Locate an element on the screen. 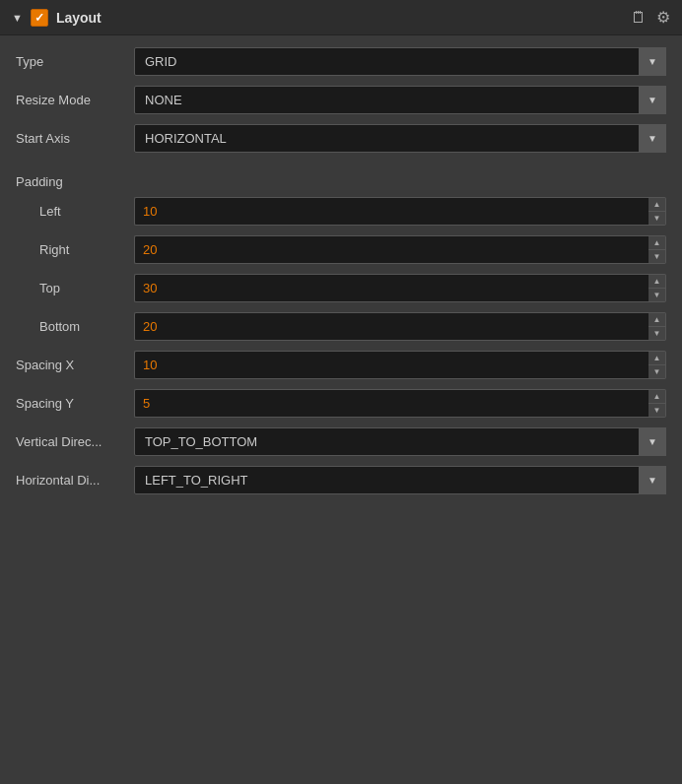 The image size is (682, 784). type-select: GRID FLEX NONE is located at coordinates (400, 61).